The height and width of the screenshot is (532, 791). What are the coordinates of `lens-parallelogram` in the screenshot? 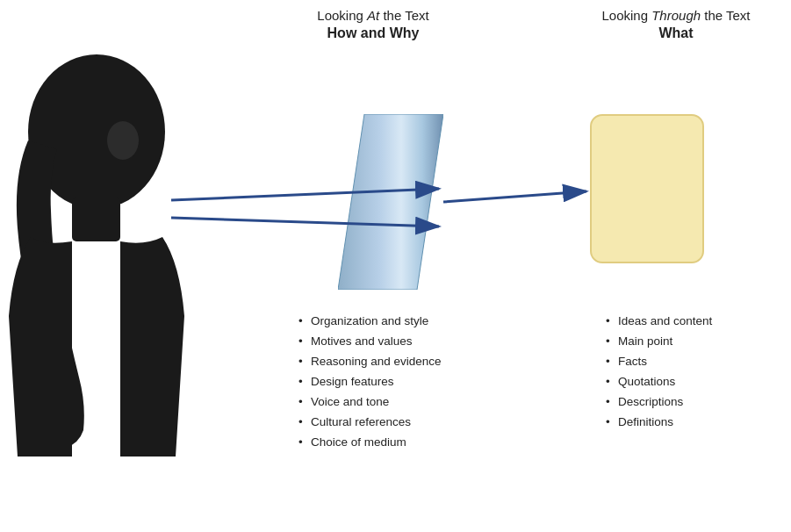 It's located at (391, 202).